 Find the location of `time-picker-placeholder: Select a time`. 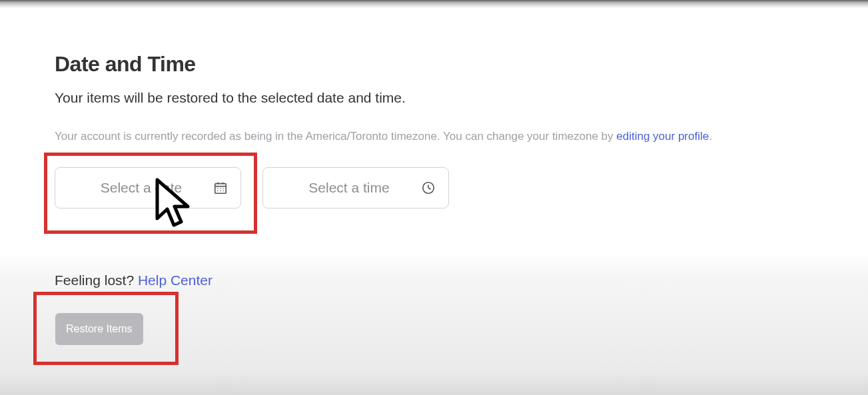

time-picker-placeholder: Select a time is located at coordinates (349, 188).